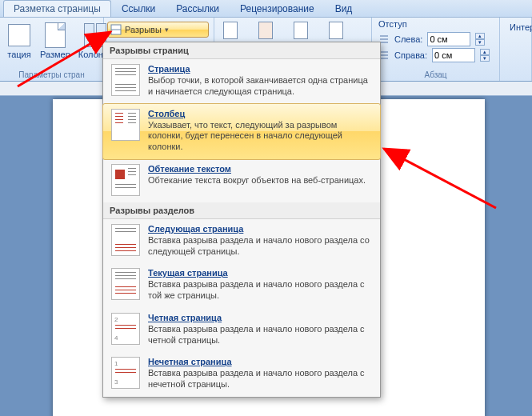 The width and height of the screenshot is (532, 416). What do you see at coordinates (408, 39) in the screenshot?
I see `indent-left-label: Слева:` at bounding box center [408, 39].